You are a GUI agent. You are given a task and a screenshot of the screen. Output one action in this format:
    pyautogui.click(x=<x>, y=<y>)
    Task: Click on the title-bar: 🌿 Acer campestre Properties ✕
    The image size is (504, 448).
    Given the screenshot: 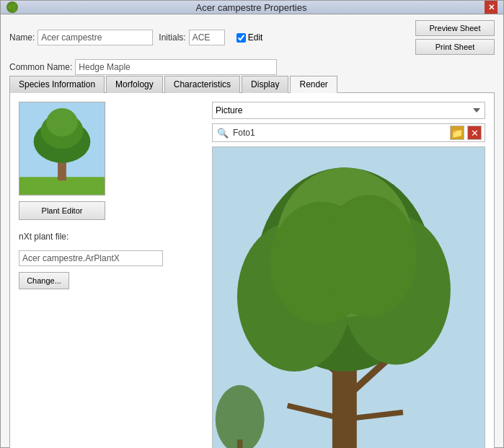 What is the action you would take?
    pyautogui.click(x=252, y=7)
    